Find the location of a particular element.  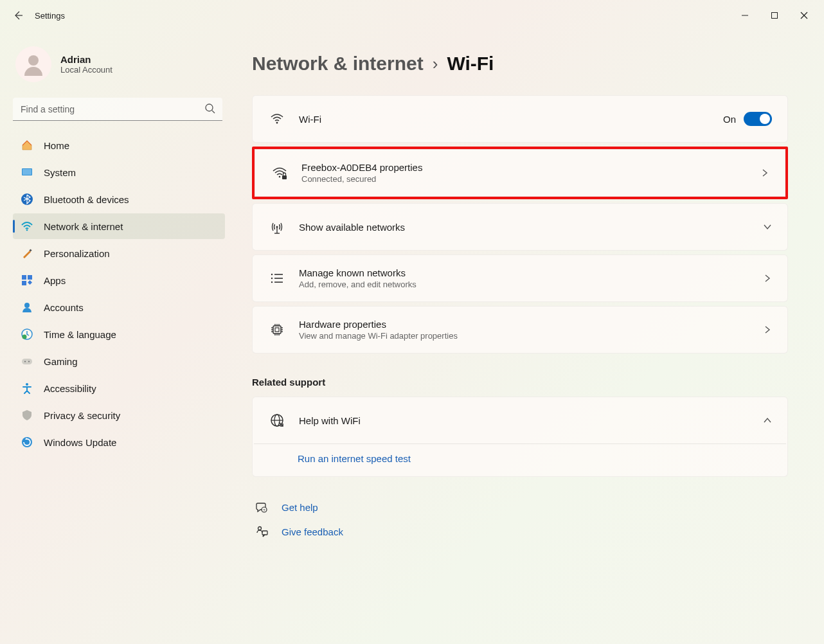

clock-icon is located at coordinates (27, 334).